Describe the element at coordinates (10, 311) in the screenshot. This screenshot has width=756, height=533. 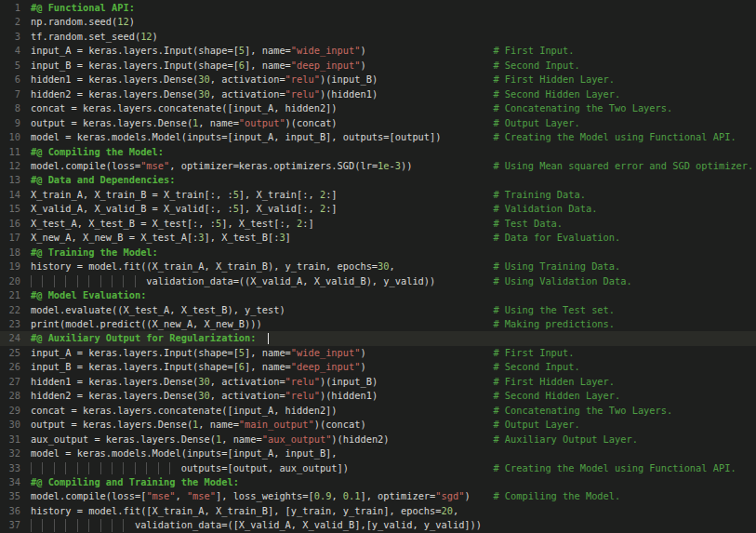
I see `line-number: 22` at that location.